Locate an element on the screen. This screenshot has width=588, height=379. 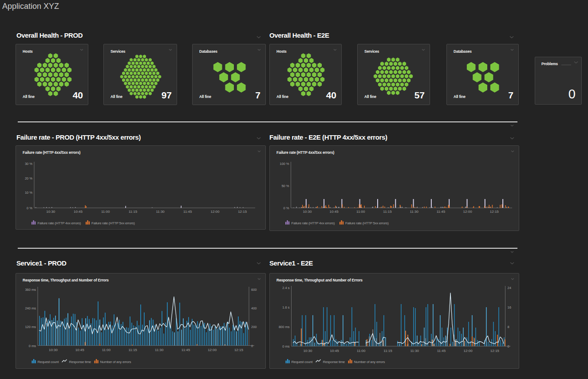
svg-text: 24 is located at coordinates (509, 288).